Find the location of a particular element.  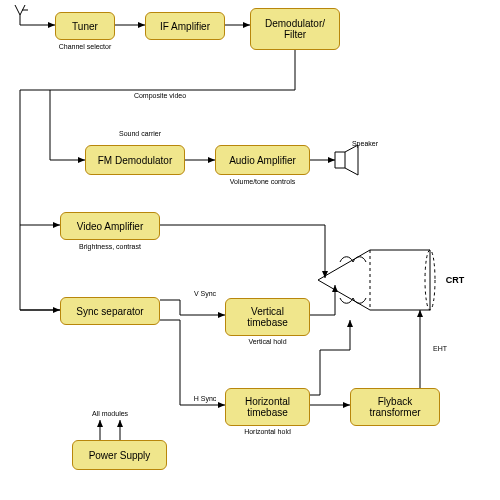

composite-label: Composite video is located at coordinates (160, 96).